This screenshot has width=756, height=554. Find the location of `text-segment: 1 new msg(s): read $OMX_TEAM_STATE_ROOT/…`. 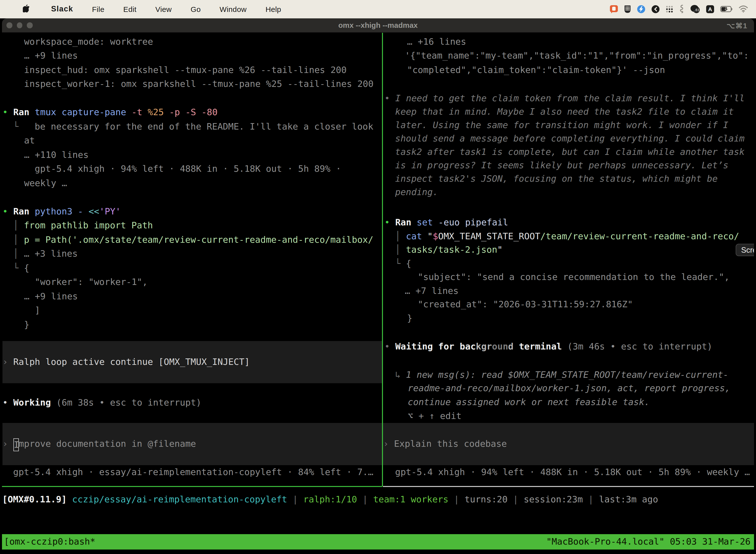

text-segment: 1 new msg(s): read $OMX_TEAM_STATE_ROOT/… is located at coordinates (567, 374).